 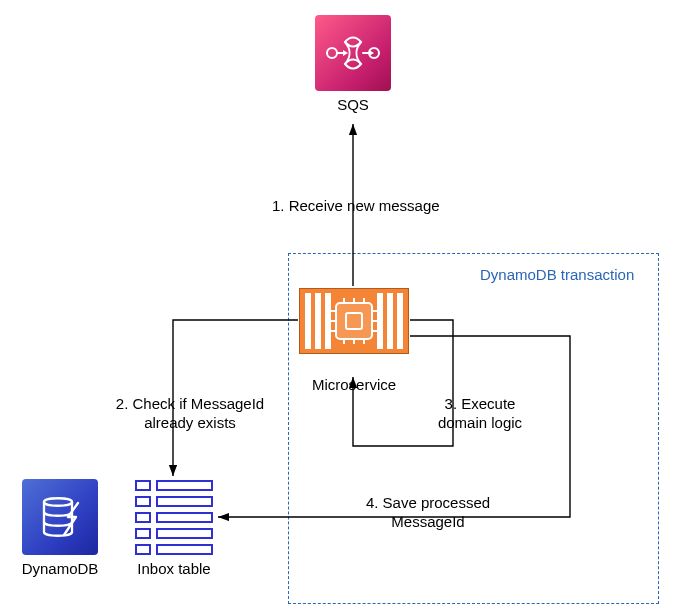 I want to click on step-2-label: 2. Check if MessageId already exists, so click(x=190, y=414).